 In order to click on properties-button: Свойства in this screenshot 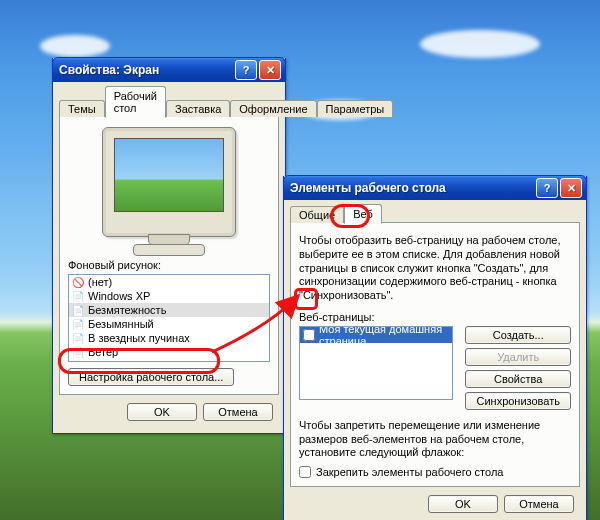, I will do `click(518, 379)`.